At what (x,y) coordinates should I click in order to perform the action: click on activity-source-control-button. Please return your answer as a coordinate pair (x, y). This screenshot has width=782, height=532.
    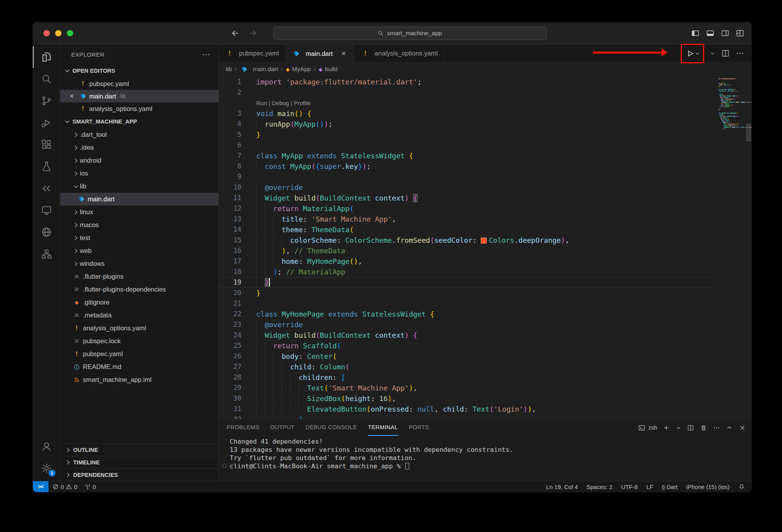
    Looking at the image, I should click on (46, 101).